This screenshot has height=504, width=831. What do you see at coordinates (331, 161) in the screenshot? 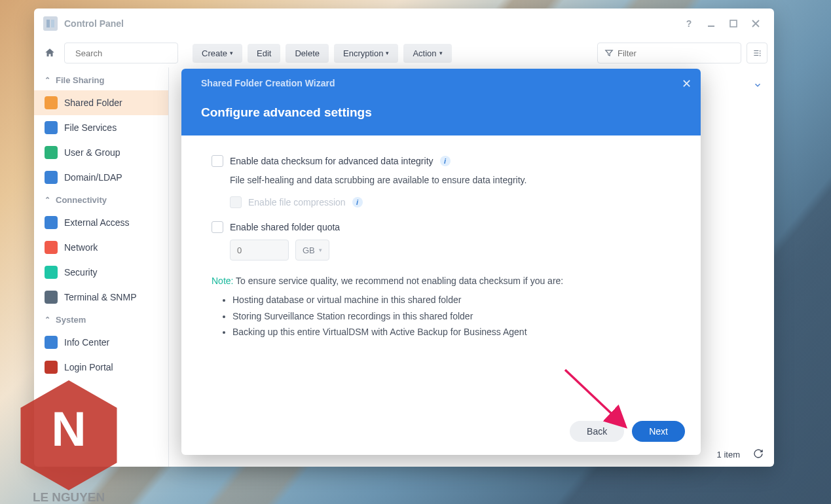
I see `checksum-label: Enable data checksum for advanced data i…` at bounding box center [331, 161].